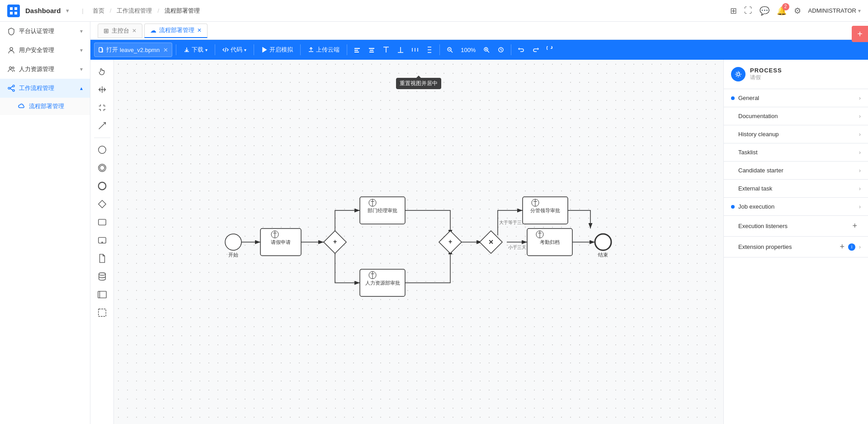 The height and width of the screenshot is (424, 868). What do you see at coordinates (134, 31) in the screenshot?
I see `tab-main-close: ✕` at bounding box center [134, 31].